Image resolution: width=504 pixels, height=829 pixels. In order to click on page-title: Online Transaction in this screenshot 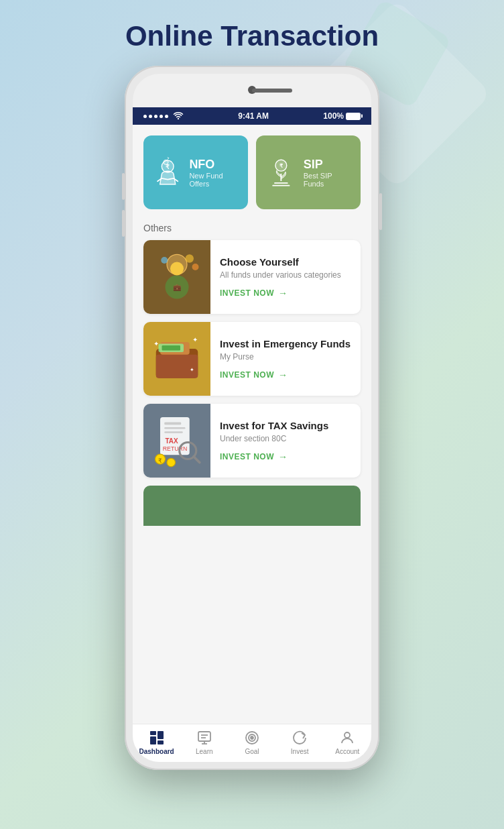, I will do `click(252, 36)`.